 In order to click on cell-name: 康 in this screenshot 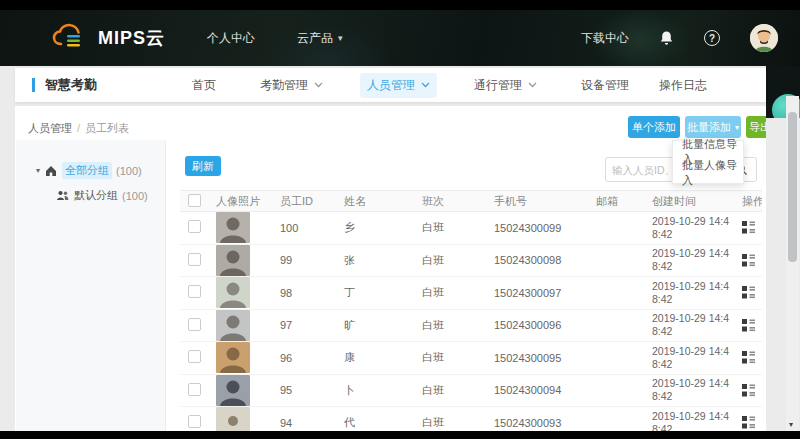, I will do `click(375, 358)`.